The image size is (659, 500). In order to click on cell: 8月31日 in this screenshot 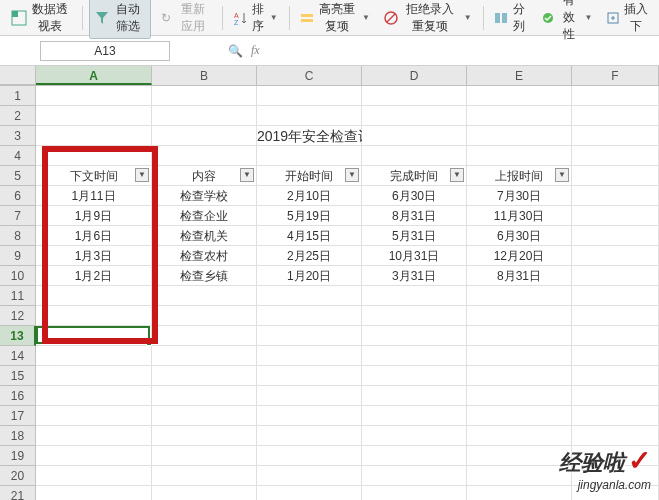, I will do `click(414, 216)`.